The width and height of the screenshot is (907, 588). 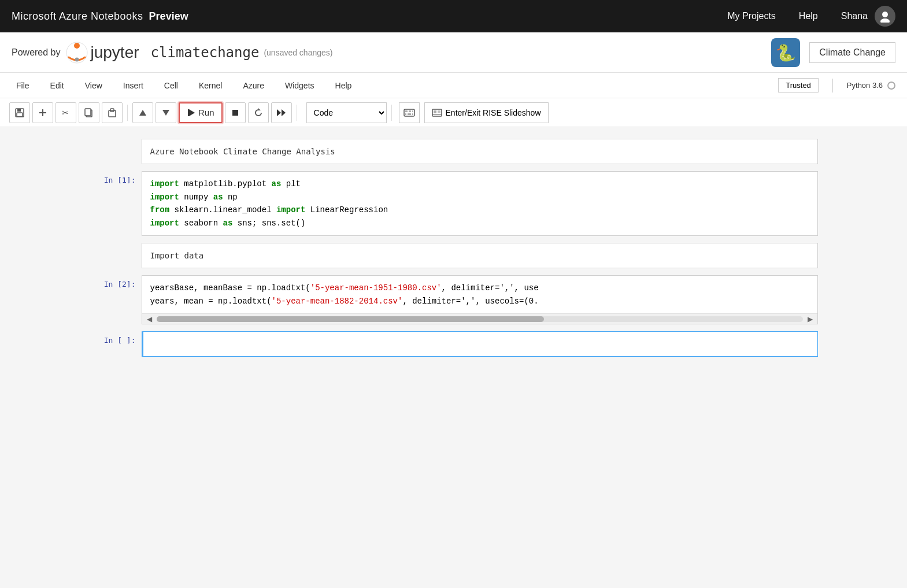 I want to click on cell-3-text: Import data, so click(x=177, y=256).